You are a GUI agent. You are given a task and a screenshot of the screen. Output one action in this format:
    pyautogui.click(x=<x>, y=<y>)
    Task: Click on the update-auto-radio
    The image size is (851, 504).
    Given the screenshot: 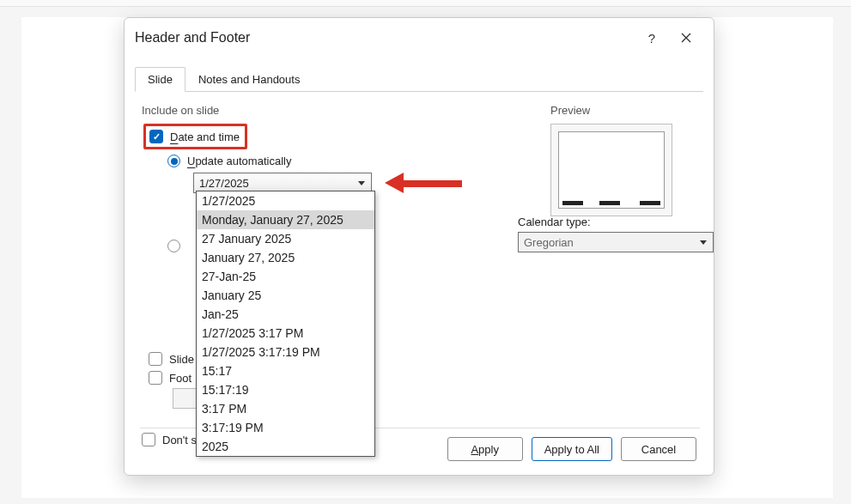 What is the action you would take?
    pyautogui.click(x=173, y=161)
    